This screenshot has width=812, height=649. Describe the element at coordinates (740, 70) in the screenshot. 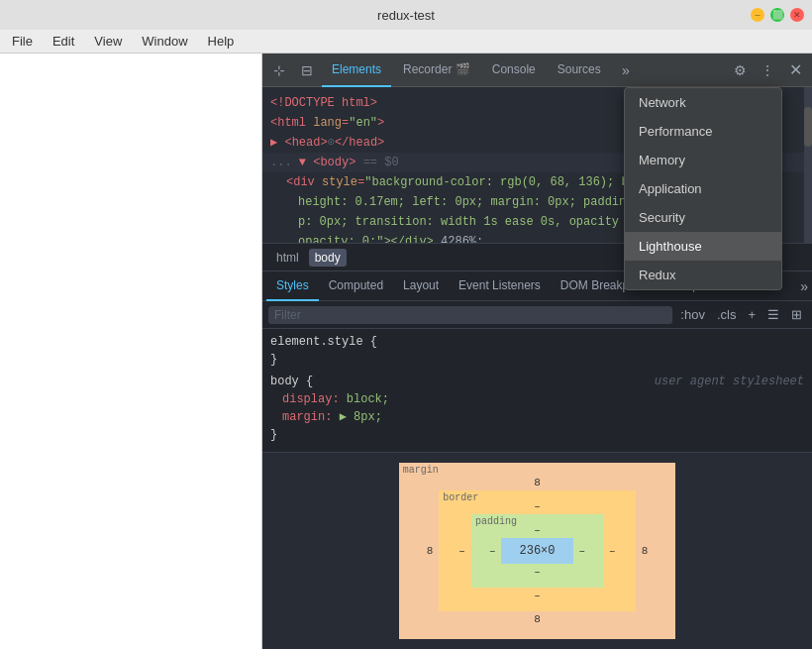

I see `settings-icon: ⚙` at that location.